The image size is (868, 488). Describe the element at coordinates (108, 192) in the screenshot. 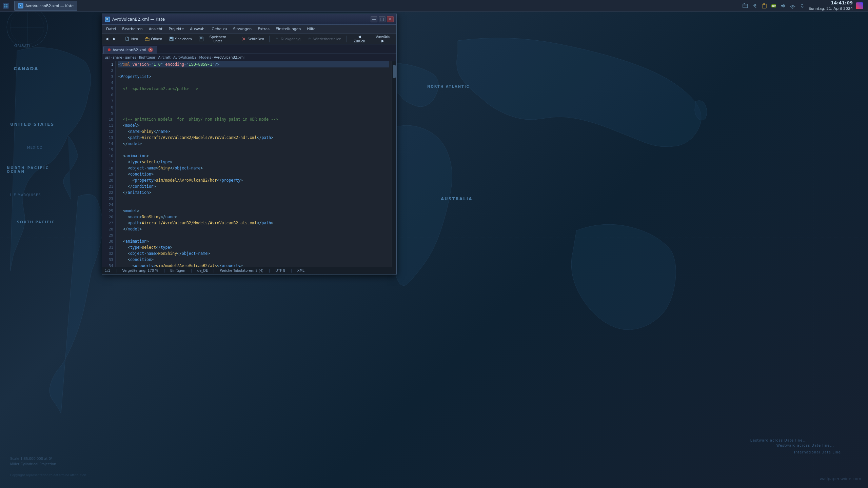

I see `line-num-22: 22` at that location.